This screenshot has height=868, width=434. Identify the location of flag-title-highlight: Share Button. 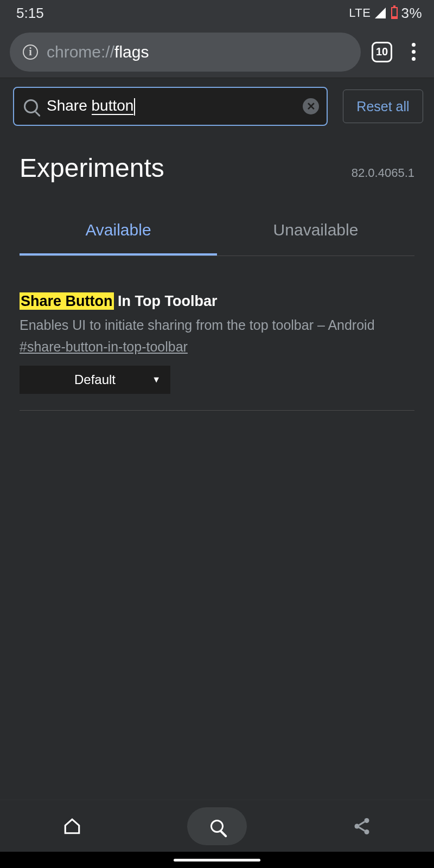
(67, 301).